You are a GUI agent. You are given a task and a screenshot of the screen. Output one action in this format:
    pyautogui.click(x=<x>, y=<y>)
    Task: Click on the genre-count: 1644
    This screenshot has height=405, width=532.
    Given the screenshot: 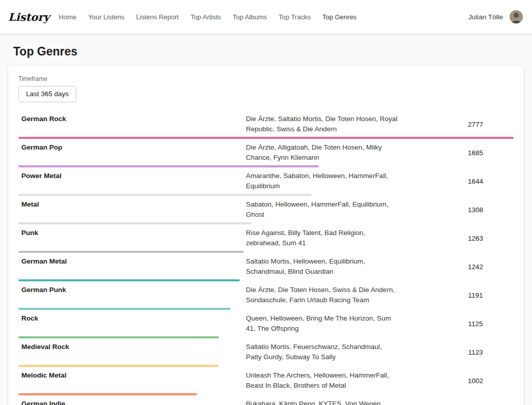 What is the action you would take?
    pyautogui.click(x=475, y=181)
    